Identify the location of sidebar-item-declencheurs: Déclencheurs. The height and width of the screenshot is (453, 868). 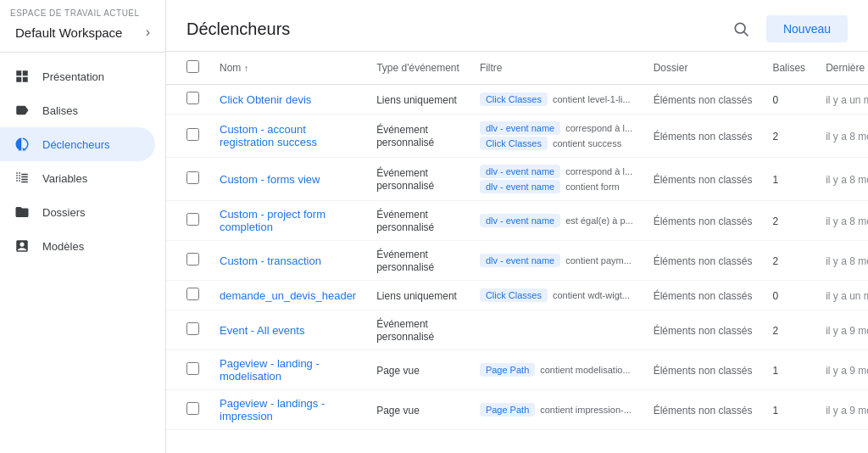
(78, 144).